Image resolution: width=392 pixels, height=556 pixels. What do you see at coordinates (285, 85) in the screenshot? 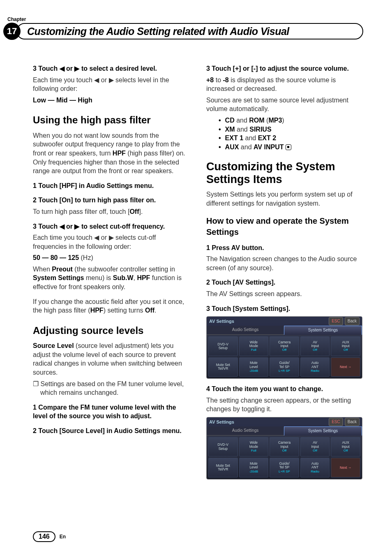
I see `body-text: +8 to -8 is displayed as the source volu…` at bounding box center [285, 85].